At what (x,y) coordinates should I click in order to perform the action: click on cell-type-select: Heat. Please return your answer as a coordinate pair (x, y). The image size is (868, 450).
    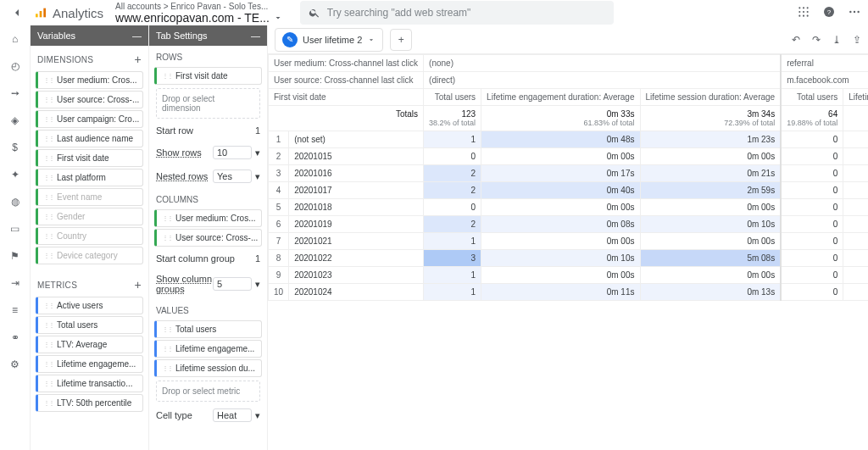
    Looking at the image, I should click on (232, 415).